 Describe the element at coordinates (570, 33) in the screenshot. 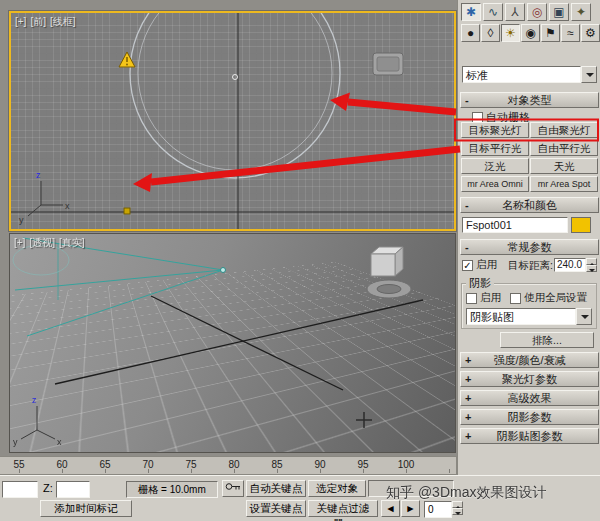

I see `spacewarps-category-button: ≈` at that location.